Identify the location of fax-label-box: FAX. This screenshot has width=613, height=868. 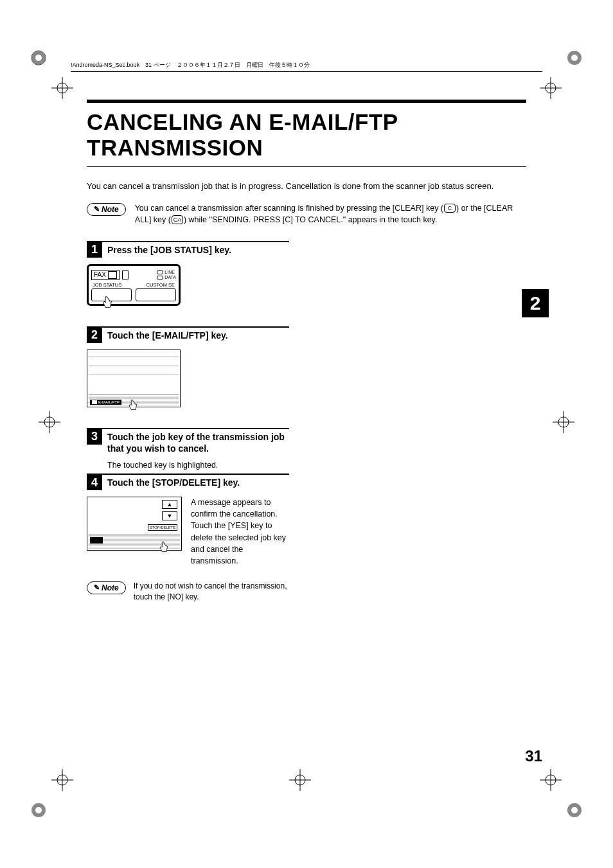
(105, 275).